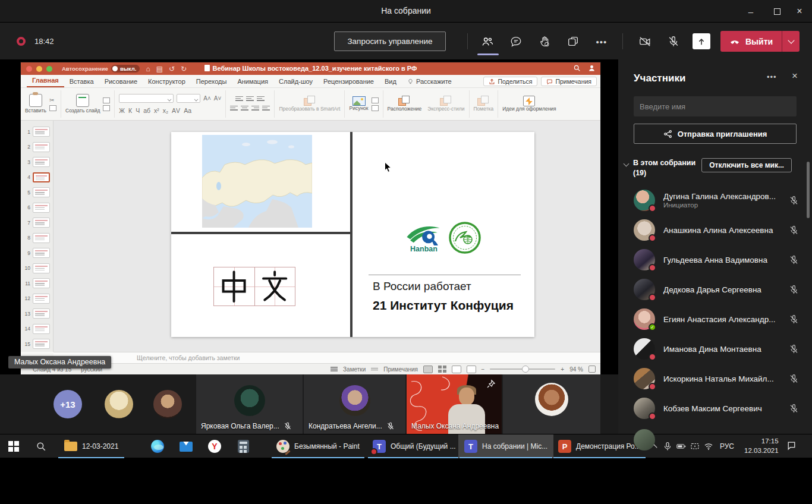  What do you see at coordinates (442, 369) in the screenshot?
I see `slide-sorter-button` at bounding box center [442, 369].